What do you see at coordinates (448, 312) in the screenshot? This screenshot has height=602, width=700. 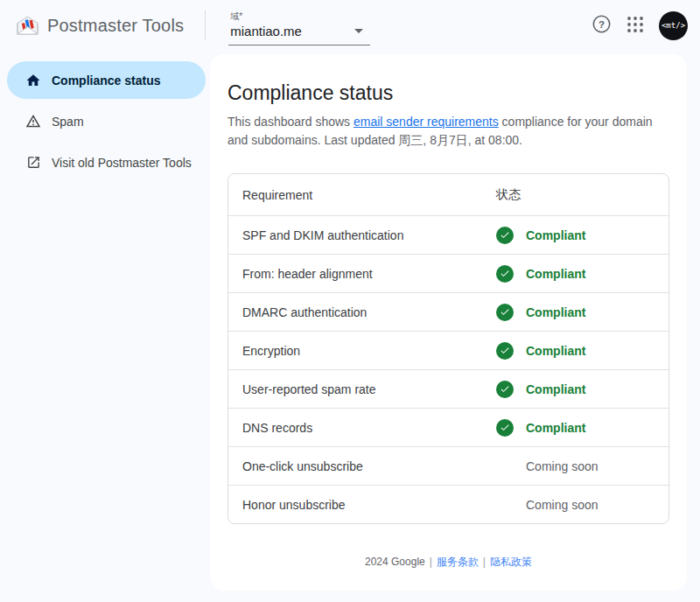 I see `table-row: DMARC authentication Compliant` at bounding box center [448, 312].